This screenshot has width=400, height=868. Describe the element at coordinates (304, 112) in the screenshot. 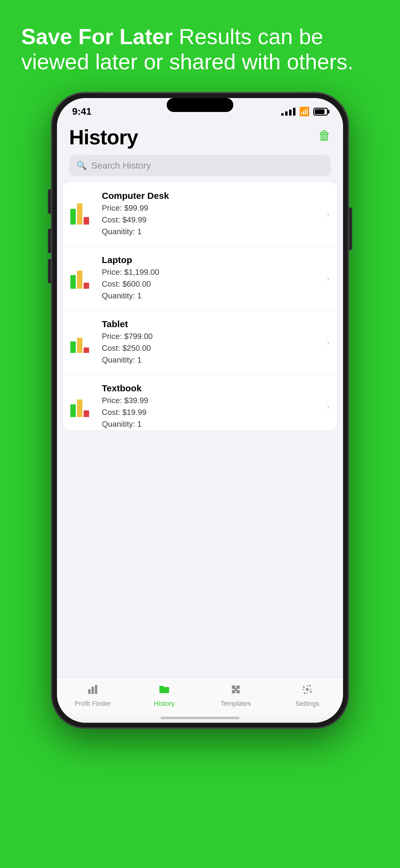

I see `wifi-icon: 📶` at that location.